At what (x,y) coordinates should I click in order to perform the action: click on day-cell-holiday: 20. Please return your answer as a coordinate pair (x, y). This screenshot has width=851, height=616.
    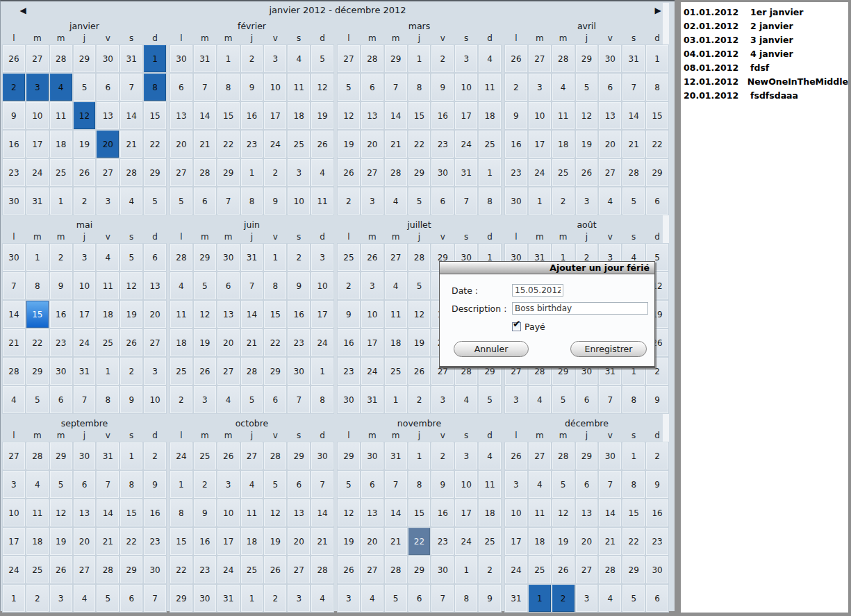
    Looking at the image, I should click on (108, 144).